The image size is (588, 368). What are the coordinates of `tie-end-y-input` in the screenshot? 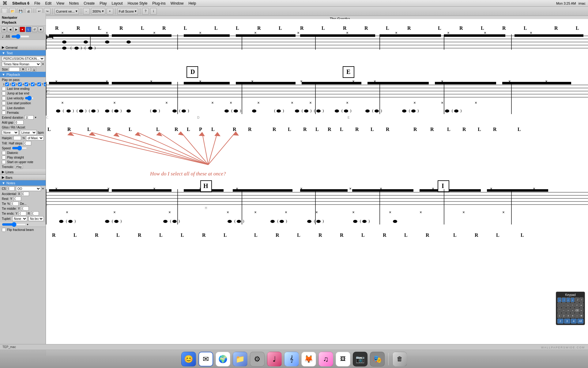 It's located at (23, 213).